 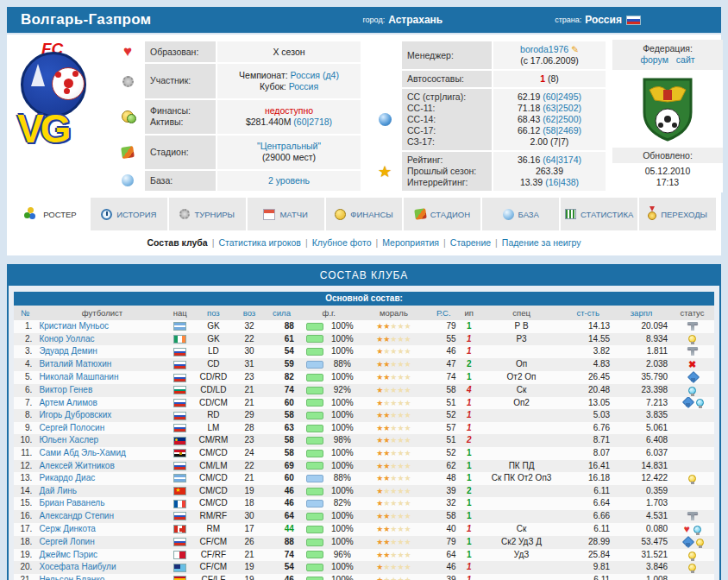 What do you see at coordinates (289, 81) in the screenshot?
I see `club-info-value: Чемпионат: Россия (д4)Кубок: Россия` at bounding box center [289, 81].